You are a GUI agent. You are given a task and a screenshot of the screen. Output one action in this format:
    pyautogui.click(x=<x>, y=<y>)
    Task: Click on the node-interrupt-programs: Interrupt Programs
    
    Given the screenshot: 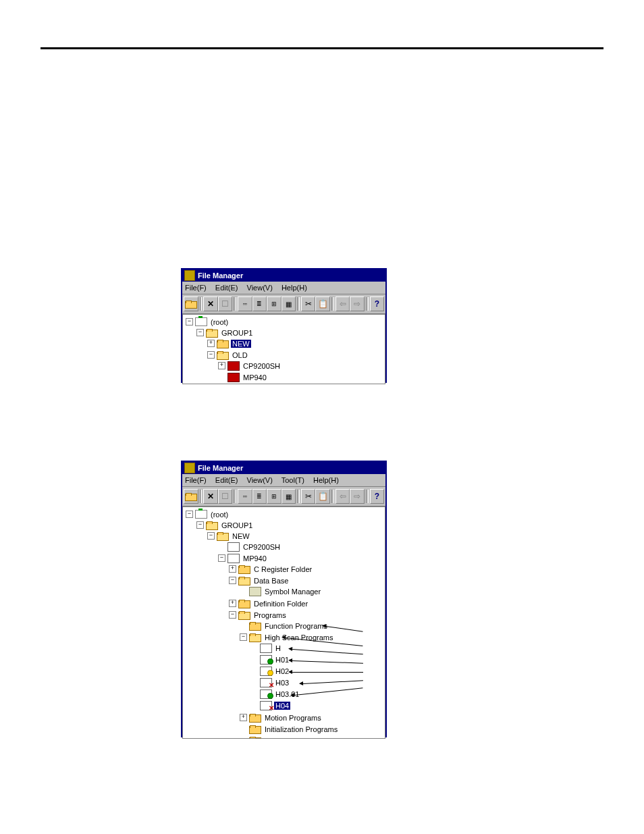 What is the action you would take?
    pyautogui.click(x=312, y=737)
    